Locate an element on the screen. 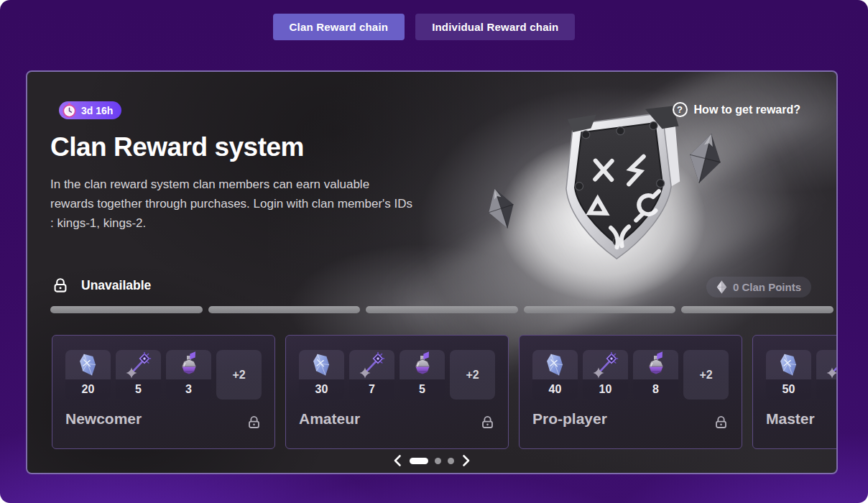 The width and height of the screenshot is (868, 503). stopwatch-icon is located at coordinates (69, 111).